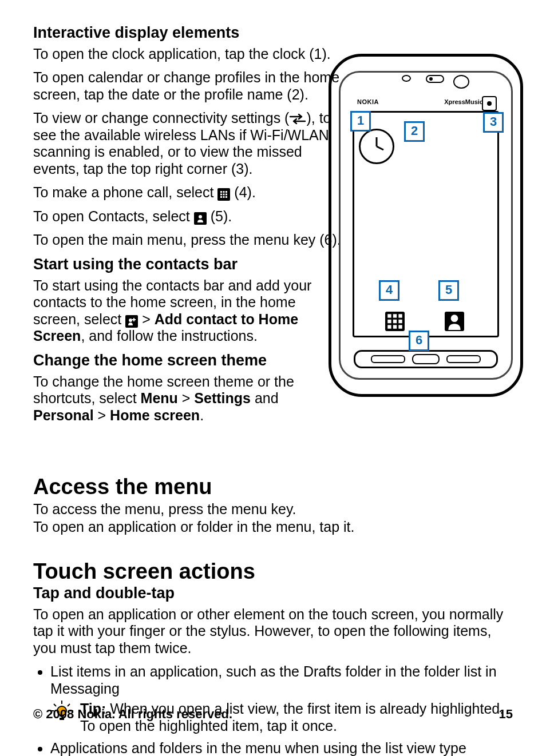 This screenshot has width=546, height=756. Describe the element at coordinates (395, 321) in the screenshot. I see `dialer-screen-icon` at that location.